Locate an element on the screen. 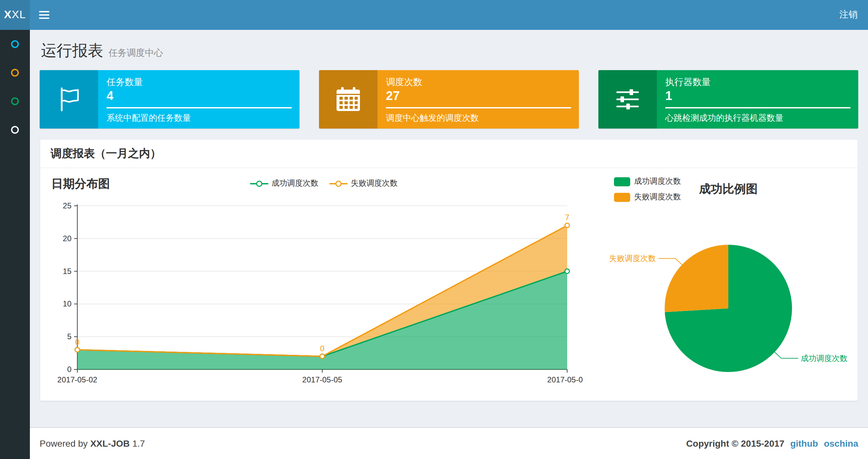 Image resolution: width=868 pixels, height=459 pixels. info-box-jobs: 任务数量 4 系统中配置的任务数量 is located at coordinates (170, 99).